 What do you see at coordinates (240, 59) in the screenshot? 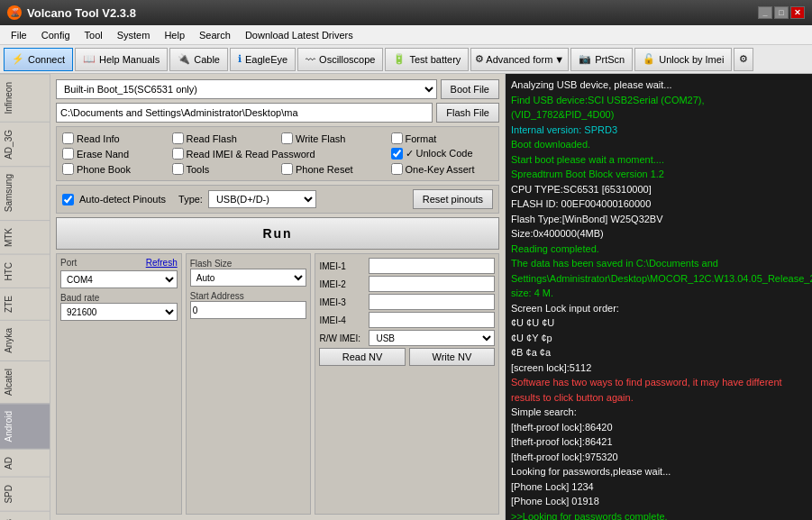
I see `eagleeye-icon: ℹ` at bounding box center [240, 59].